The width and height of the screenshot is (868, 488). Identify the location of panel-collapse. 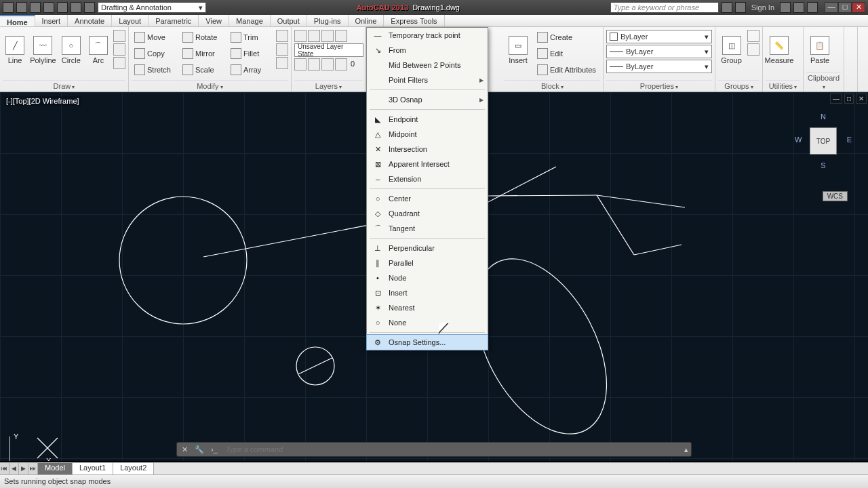
(851, 60).